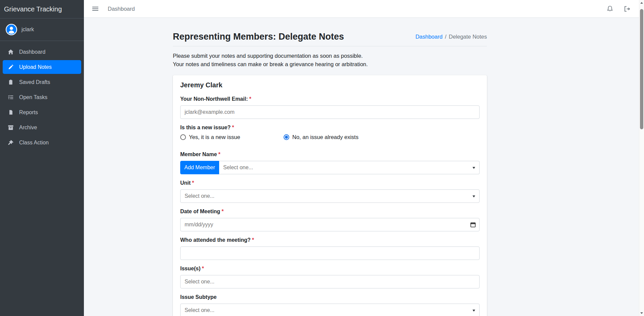 Image resolution: width=644 pixels, height=316 pixels. I want to click on meeting-date-label: Date of Meeting*, so click(330, 212).